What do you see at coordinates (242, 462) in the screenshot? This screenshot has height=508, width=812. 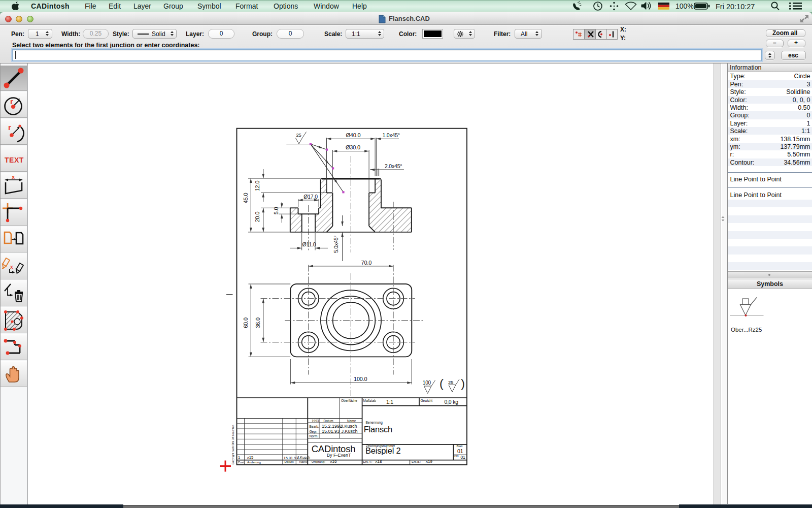 I see `svg-text: Zust.` at bounding box center [242, 462].